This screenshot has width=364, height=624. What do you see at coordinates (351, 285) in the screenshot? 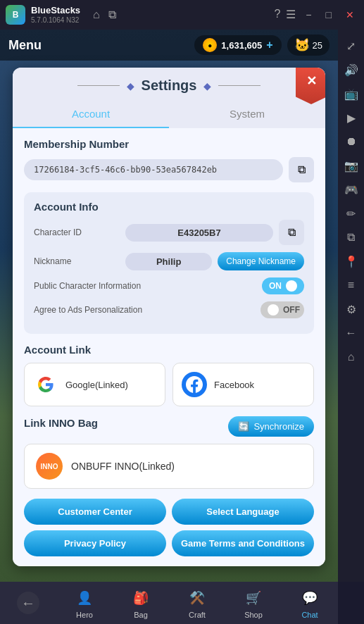
I see `stack-icon: ≡` at bounding box center [351, 285].